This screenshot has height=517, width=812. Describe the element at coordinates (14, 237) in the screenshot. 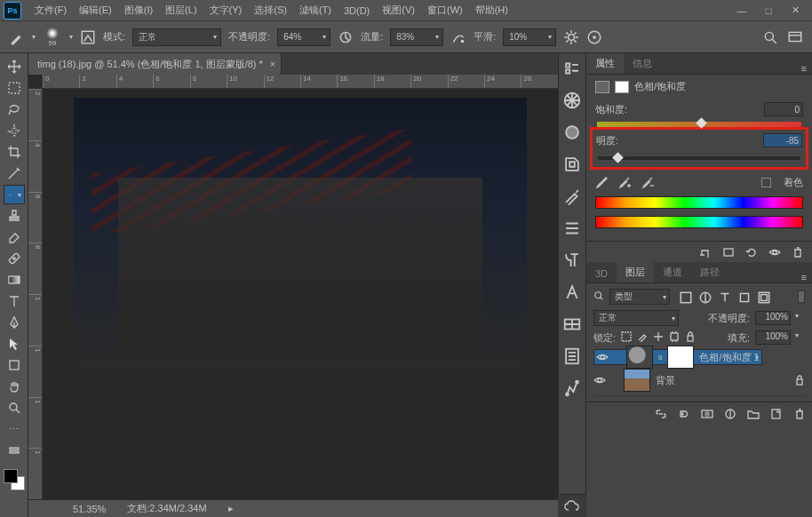

I see `eraser-tool` at that location.